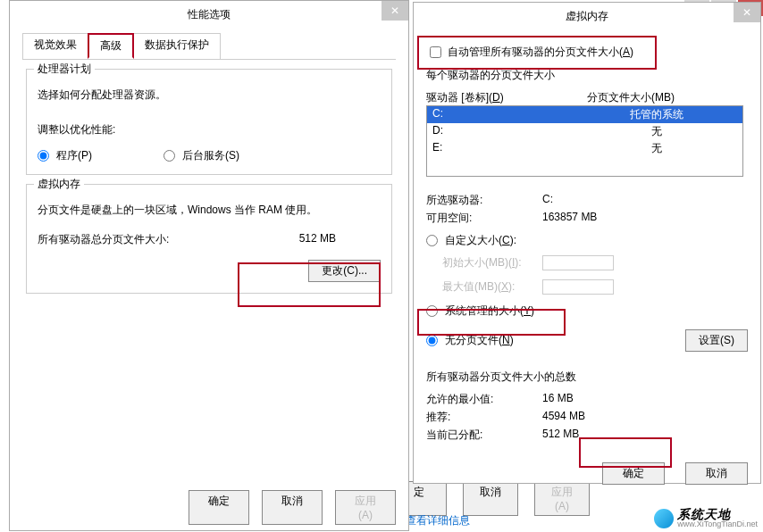  I want to click on close-button: ✕, so click(395, 11).